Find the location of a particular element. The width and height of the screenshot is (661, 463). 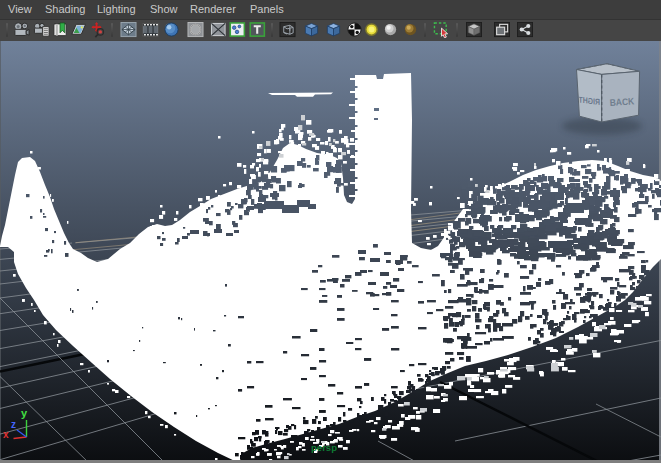

svg-text: x is located at coordinates (6, 434).